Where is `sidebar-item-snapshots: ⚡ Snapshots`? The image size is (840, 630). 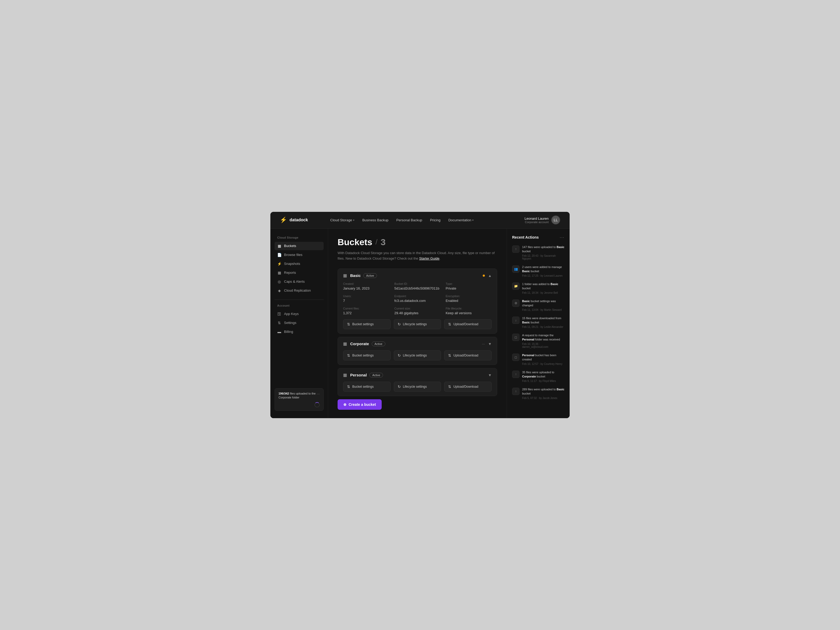 sidebar-item-snapshots: ⚡ Snapshots is located at coordinates (299, 264).